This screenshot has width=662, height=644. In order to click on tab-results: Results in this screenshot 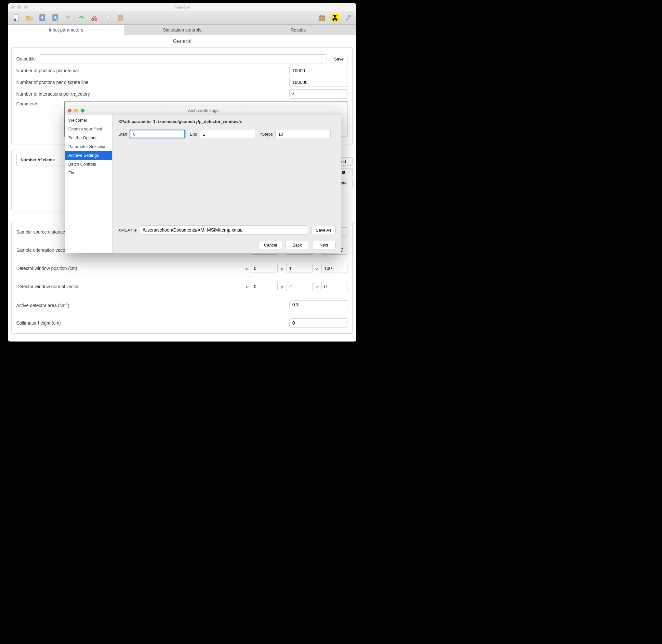, I will do `click(298, 30)`.